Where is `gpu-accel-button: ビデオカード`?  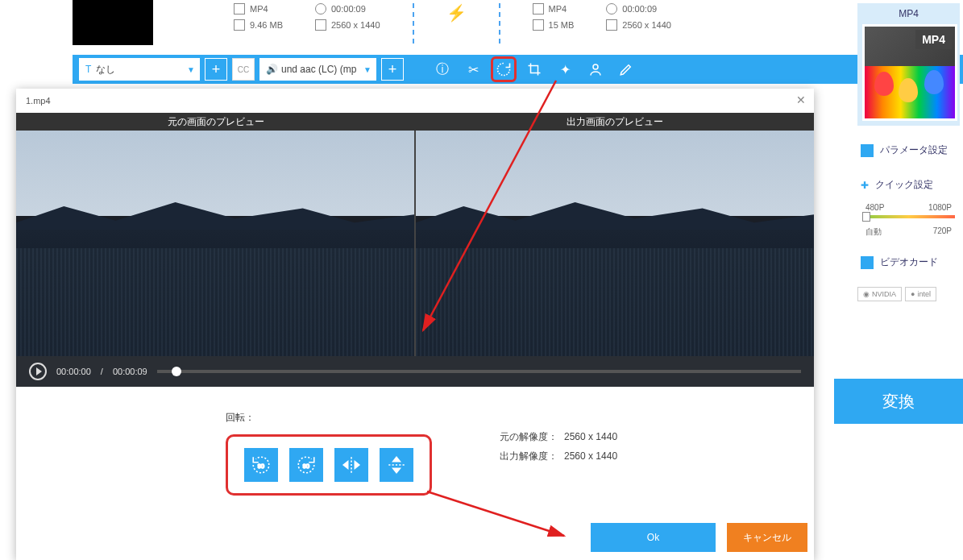 gpu-accel-button: ビデオカード is located at coordinates (909, 263).